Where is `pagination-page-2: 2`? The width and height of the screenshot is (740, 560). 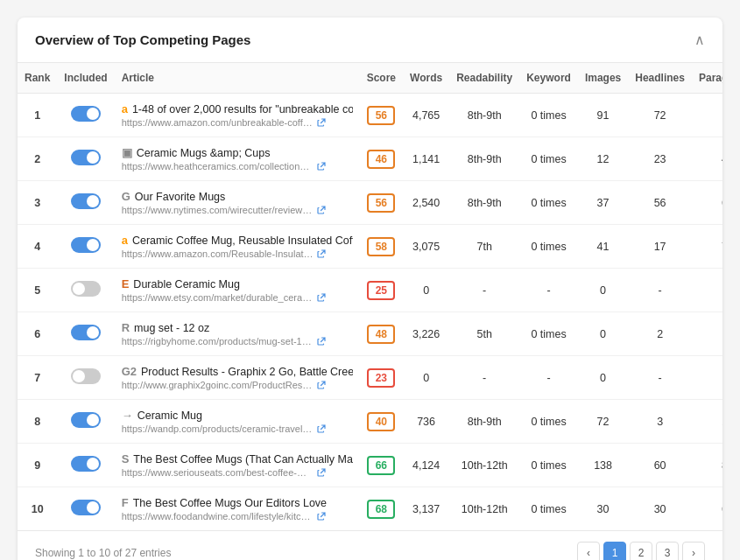
pagination-page-2: 2 is located at coordinates (641, 551).